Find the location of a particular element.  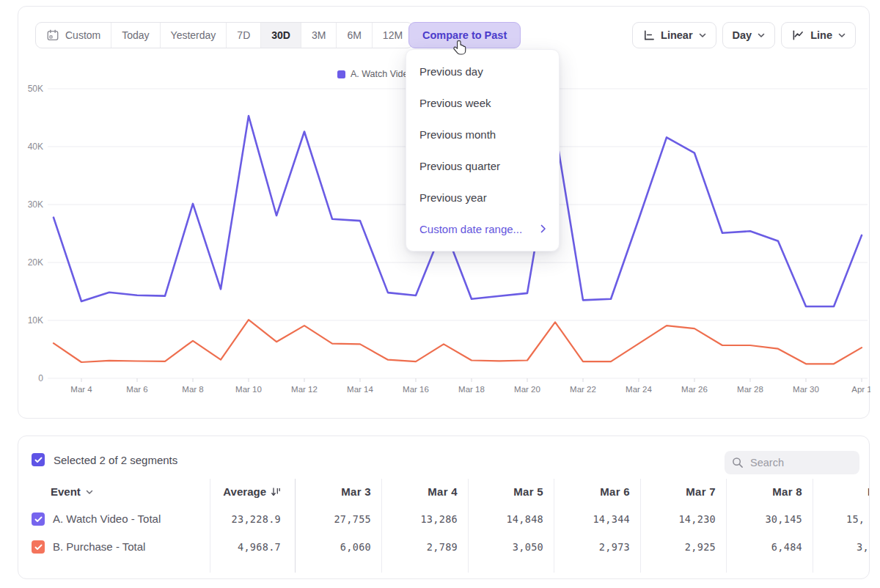

x-axis-label: Mar 20 is located at coordinates (527, 389).